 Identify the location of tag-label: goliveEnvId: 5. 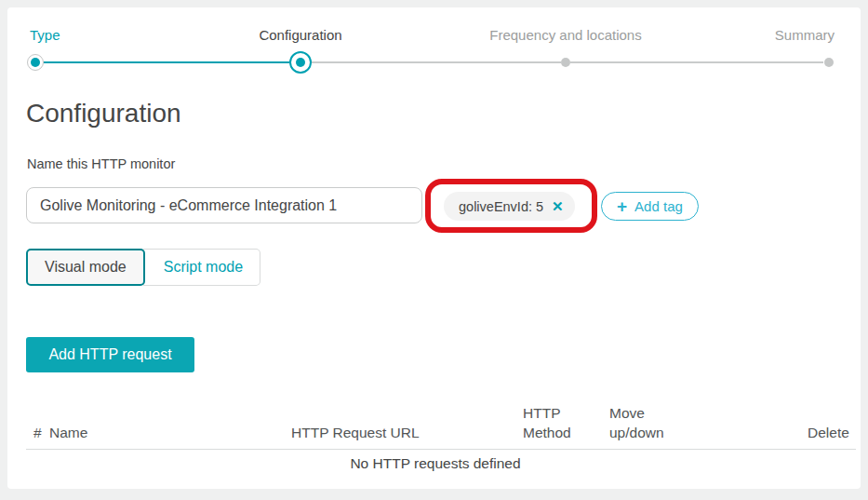
(501, 207).